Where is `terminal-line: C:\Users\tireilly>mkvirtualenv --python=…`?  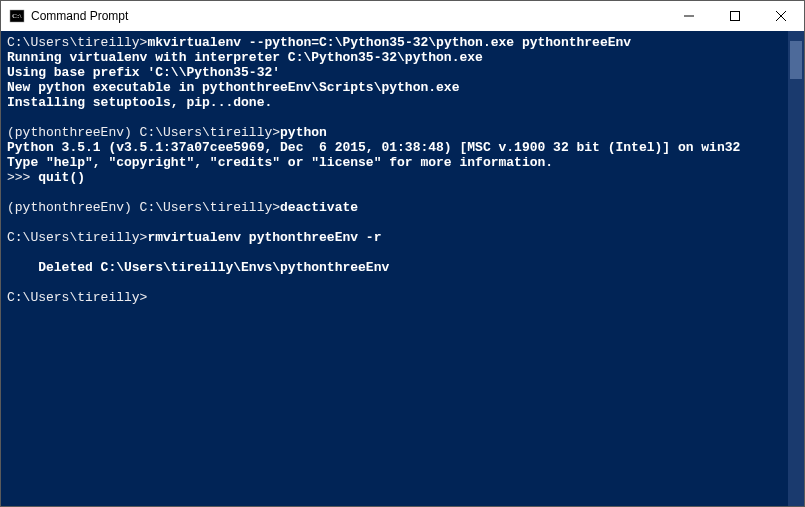 terminal-line: C:\Users\tireilly>mkvirtualenv --python=… is located at coordinates (394, 42).